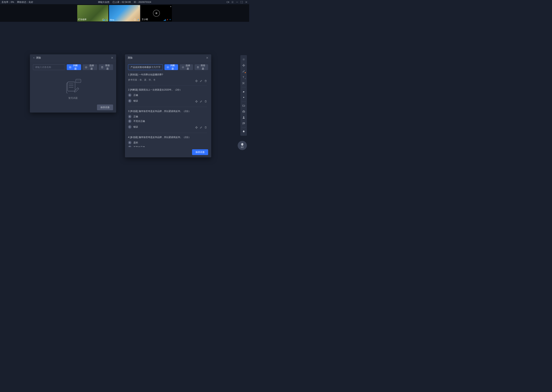  I want to click on reference-answer: 参考答案：春、夏、秋、冬, so click(142, 80).